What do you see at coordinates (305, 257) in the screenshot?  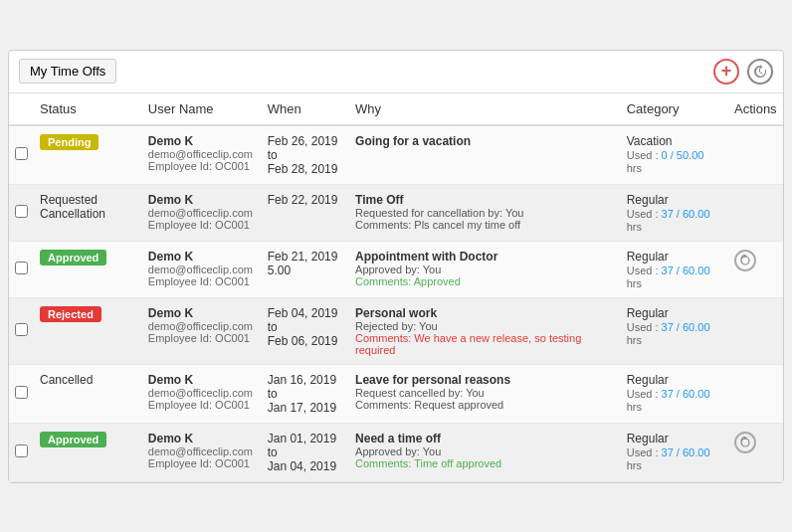 I see `when-line: Feb 21, 2019` at bounding box center [305, 257].